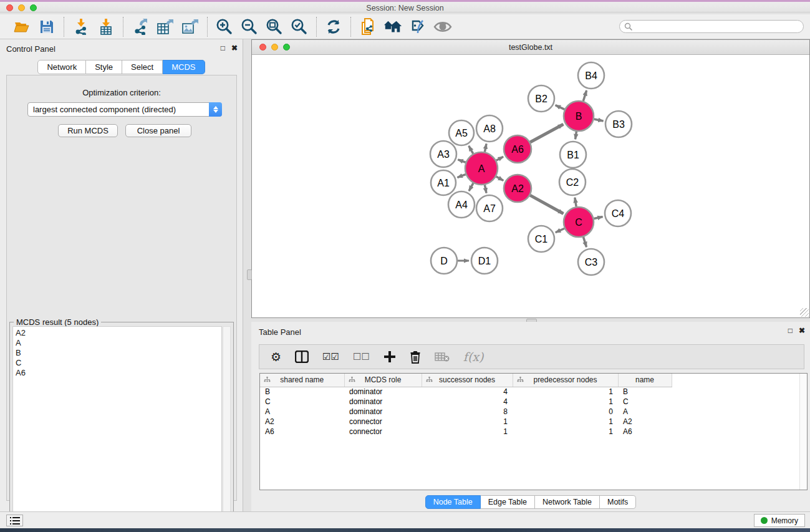 The image size is (810, 532). Describe the element at coordinates (461, 176) in the screenshot. I see `graph-edge-A-A1` at that location.